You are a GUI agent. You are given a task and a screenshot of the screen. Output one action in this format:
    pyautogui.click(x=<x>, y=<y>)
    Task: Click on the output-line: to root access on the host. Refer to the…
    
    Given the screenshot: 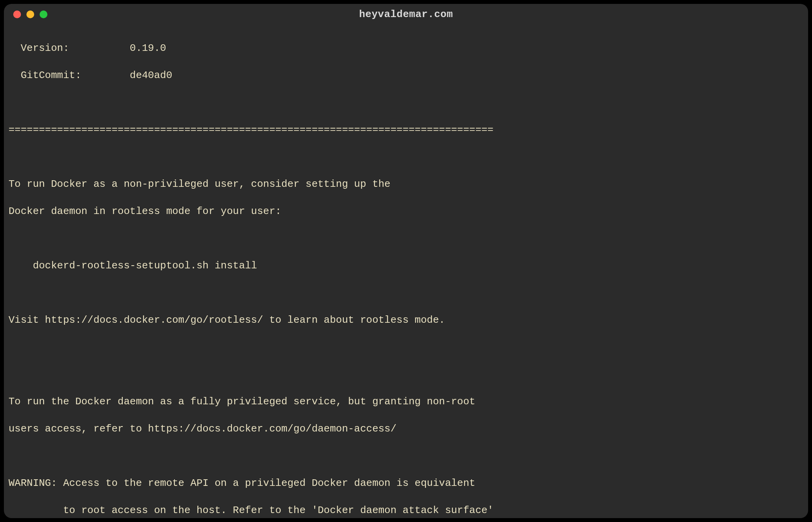 What is the action you would take?
    pyautogui.click(x=406, y=510)
    